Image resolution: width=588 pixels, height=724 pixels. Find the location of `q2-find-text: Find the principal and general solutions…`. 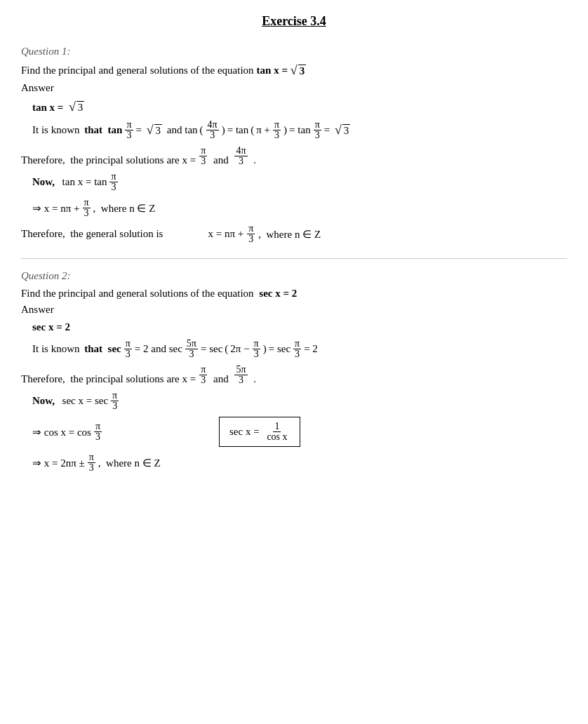

q2-find-text: Find the principal and general solutions… is located at coordinates (138, 293).